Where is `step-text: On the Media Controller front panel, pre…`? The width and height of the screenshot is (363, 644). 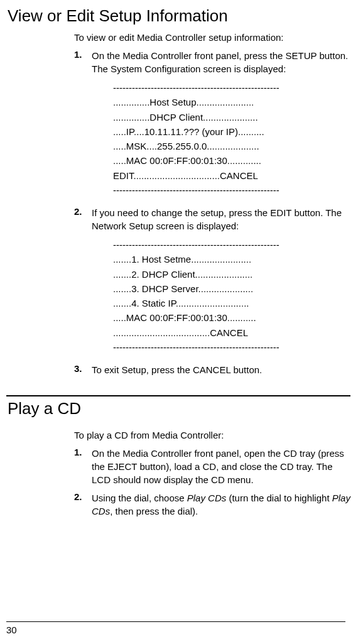 step-text: On the Media Controller front panel, pre… is located at coordinates (221, 62).